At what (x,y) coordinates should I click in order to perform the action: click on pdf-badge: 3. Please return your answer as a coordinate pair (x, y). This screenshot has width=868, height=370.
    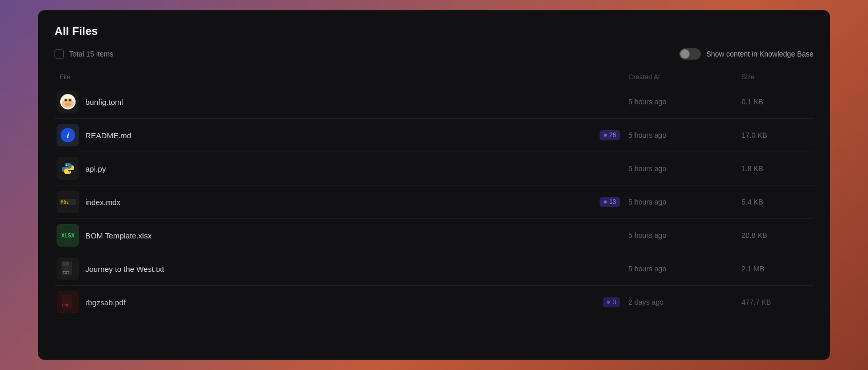
    Looking at the image, I should click on (611, 302).